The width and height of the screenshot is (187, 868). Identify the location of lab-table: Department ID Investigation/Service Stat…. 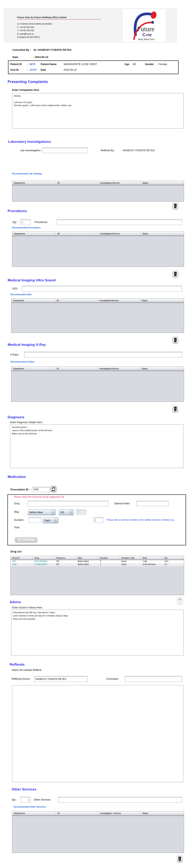
(98, 191).